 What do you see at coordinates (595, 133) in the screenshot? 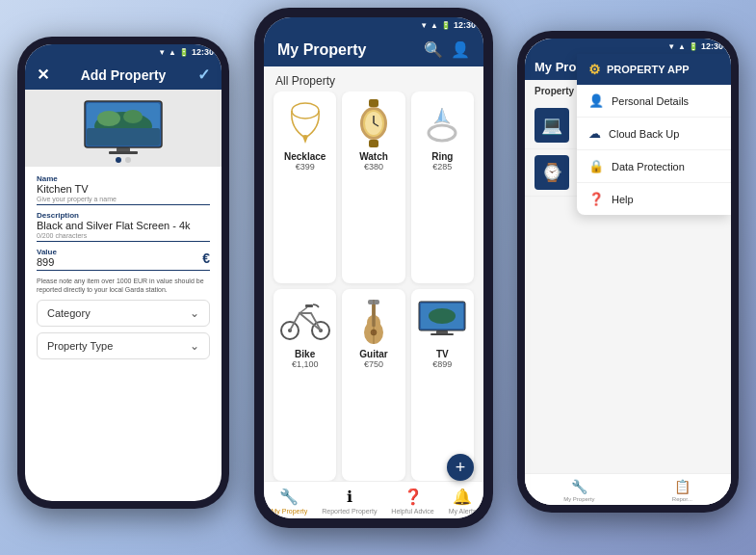
I see `cloud-backup-icon: ☁` at bounding box center [595, 133].